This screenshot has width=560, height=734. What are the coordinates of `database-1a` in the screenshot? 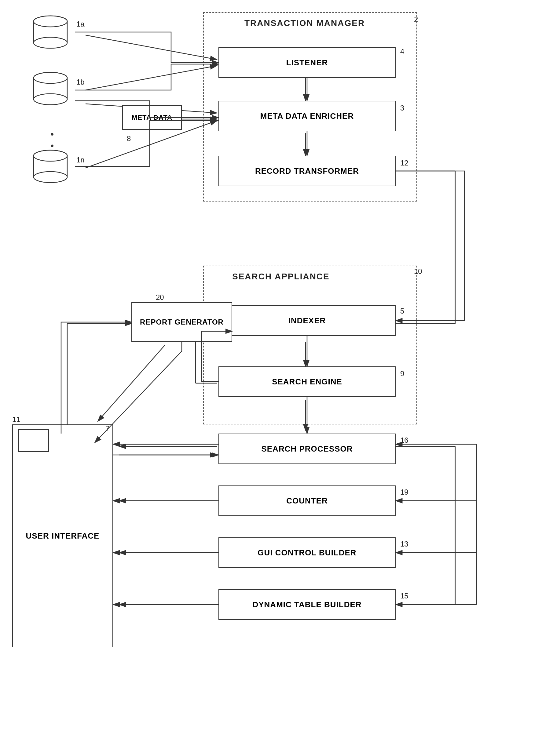 It's located at (51, 32).